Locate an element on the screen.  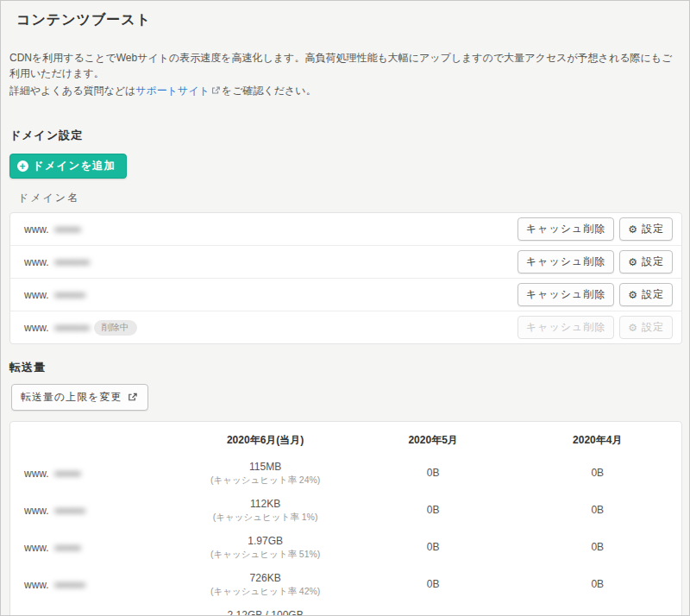
transfer-volume-heading: 転送量 is located at coordinates (346, 368).